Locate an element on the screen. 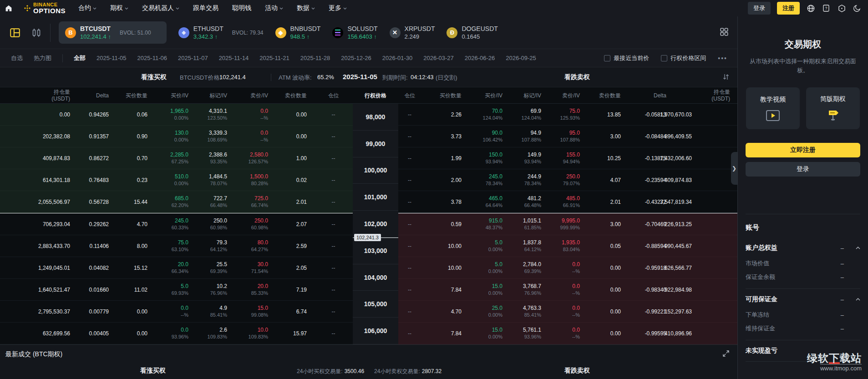 The height and width of the screenshot is (379, 868). expand-icon is located at coordinates (726, 354).